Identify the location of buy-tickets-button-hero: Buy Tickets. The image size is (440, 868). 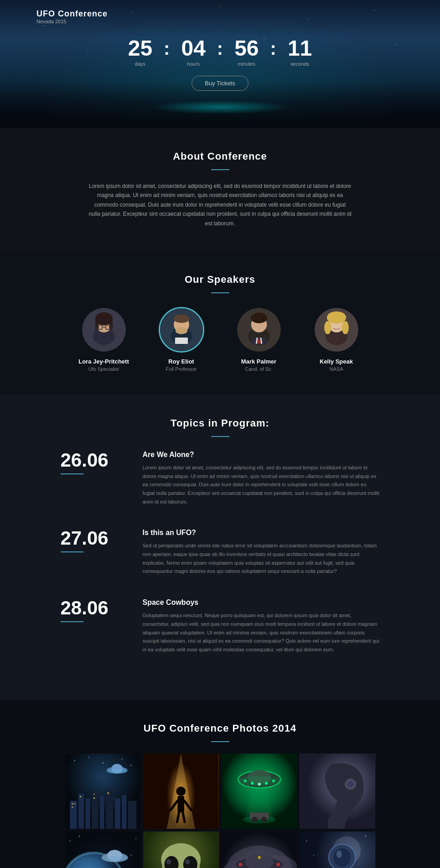
(220, 83).